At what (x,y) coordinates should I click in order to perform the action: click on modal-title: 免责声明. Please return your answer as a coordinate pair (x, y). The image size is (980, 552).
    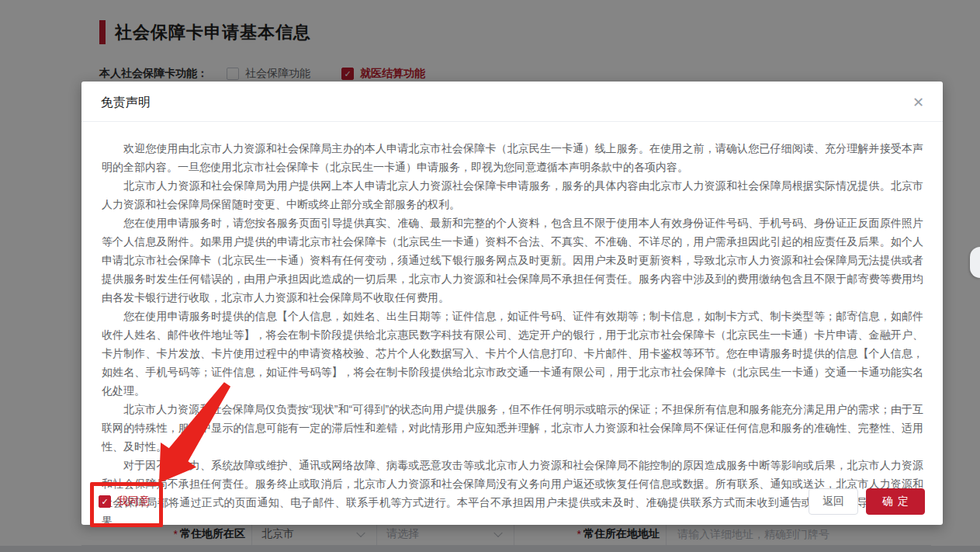
    Looking at the image, I should click on (126, 102).